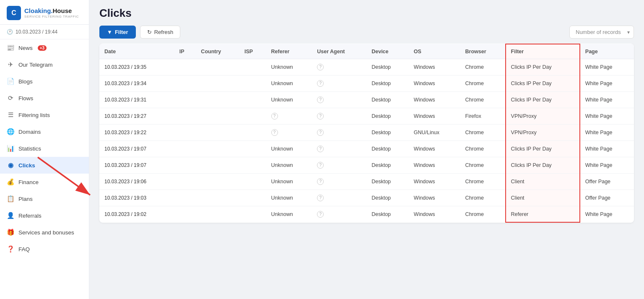 The image size is (644, 299). I want to click on filter-button: ▼ Filter, so click(117, 32).